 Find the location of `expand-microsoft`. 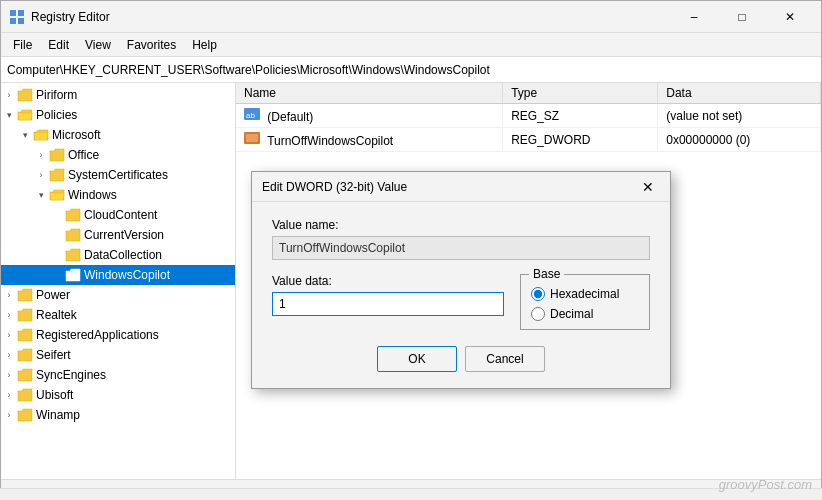

expand-microsoft is located at coordinates (25, 135).